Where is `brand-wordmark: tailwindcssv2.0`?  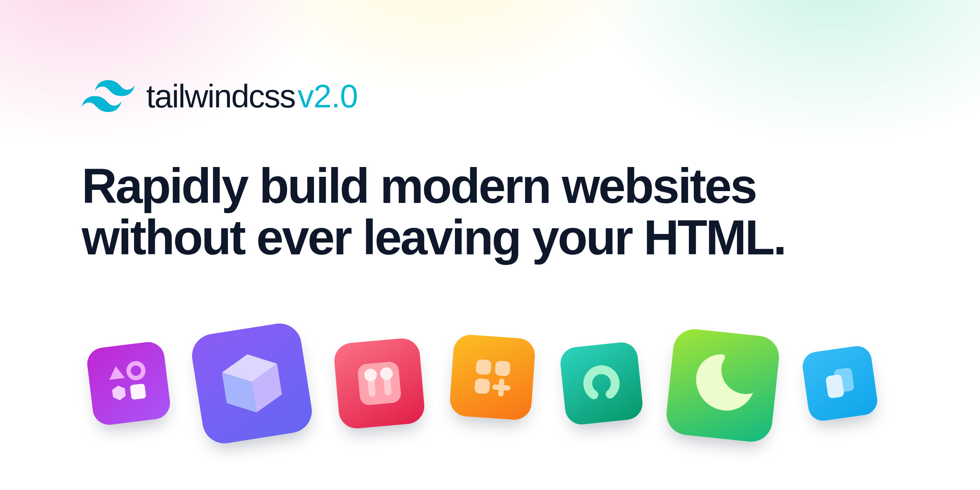 brand-wordmark: tailwindcssv2.0 is located at coordinates (252, 96).